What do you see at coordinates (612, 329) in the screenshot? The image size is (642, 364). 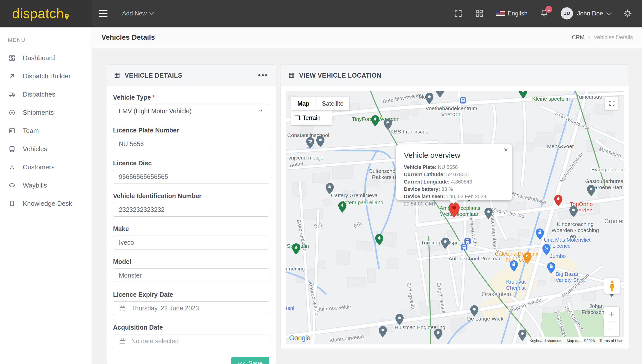 I see `zoom-out-button: −` at bounding box center [612, 329].